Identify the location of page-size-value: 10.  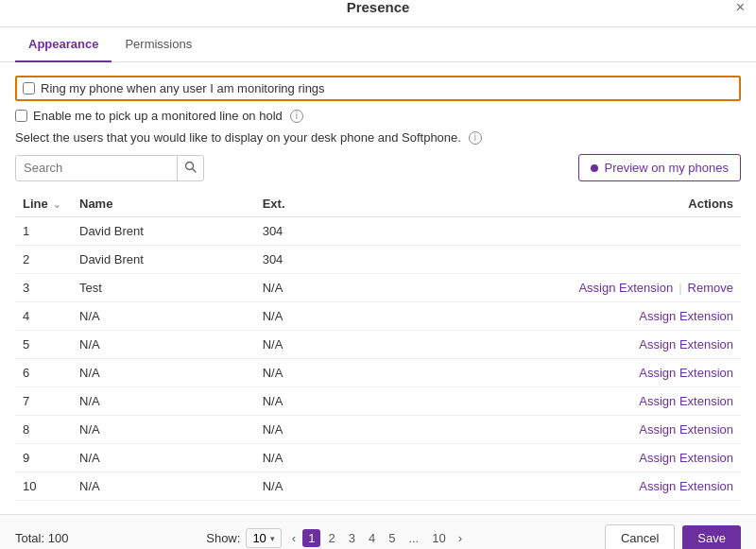
(259, 539).